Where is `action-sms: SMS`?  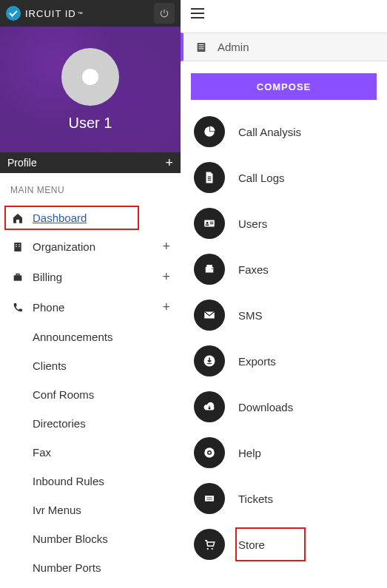 action-sms: SMS is located at coordinates (284, 315).